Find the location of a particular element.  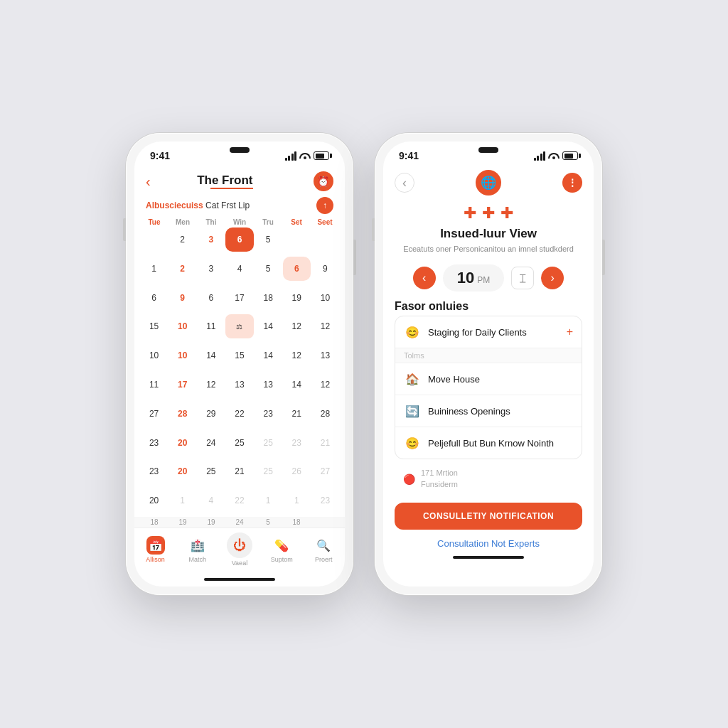

nav-vaeal: ⏻ Vaeal is located at coordinates (240, 550).